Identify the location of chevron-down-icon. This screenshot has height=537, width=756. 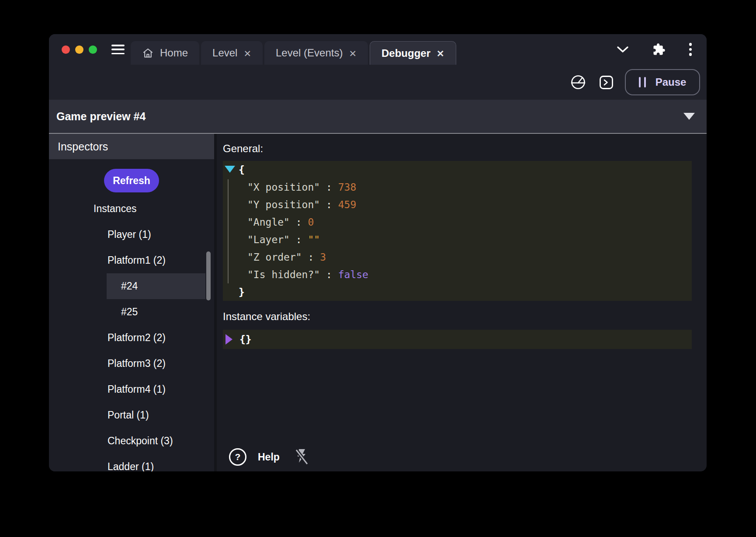
(623, 49).